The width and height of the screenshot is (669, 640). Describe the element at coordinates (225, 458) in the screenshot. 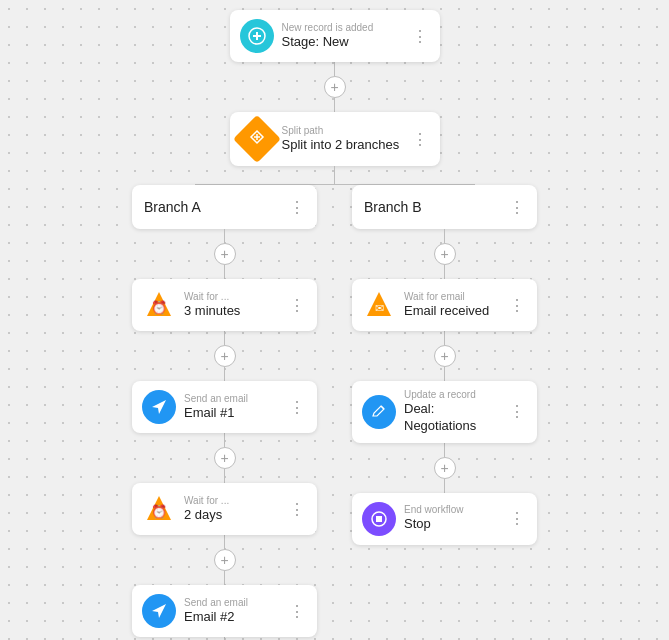

I see `branch-a-add-3: +` at that location.